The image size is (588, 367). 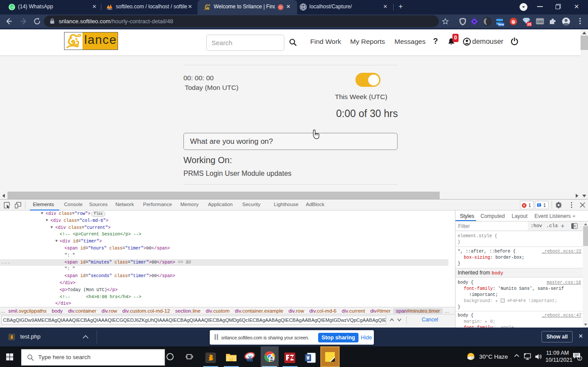 I want to click on svg-text: 2, so click(x=580, y=359).